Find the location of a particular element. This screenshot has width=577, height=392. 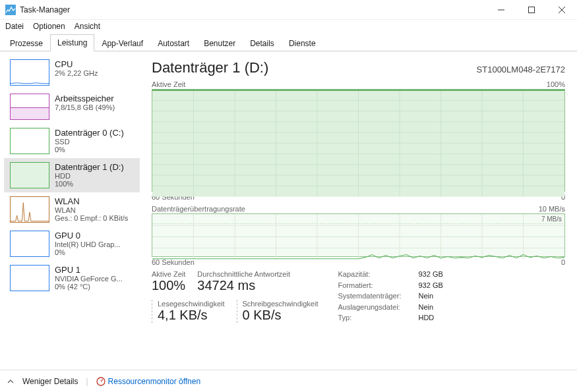

prop-type-v: HDD is located at coordinates (430, 318).